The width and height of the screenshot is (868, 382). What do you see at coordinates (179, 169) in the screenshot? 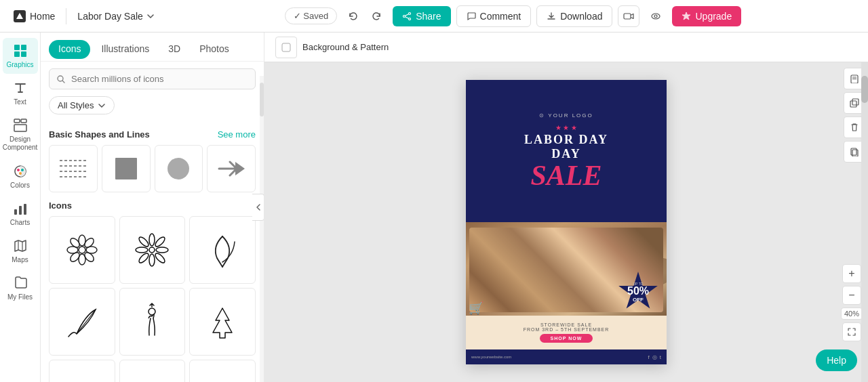
I see `shape-circle` at bounding box center [179, 169].